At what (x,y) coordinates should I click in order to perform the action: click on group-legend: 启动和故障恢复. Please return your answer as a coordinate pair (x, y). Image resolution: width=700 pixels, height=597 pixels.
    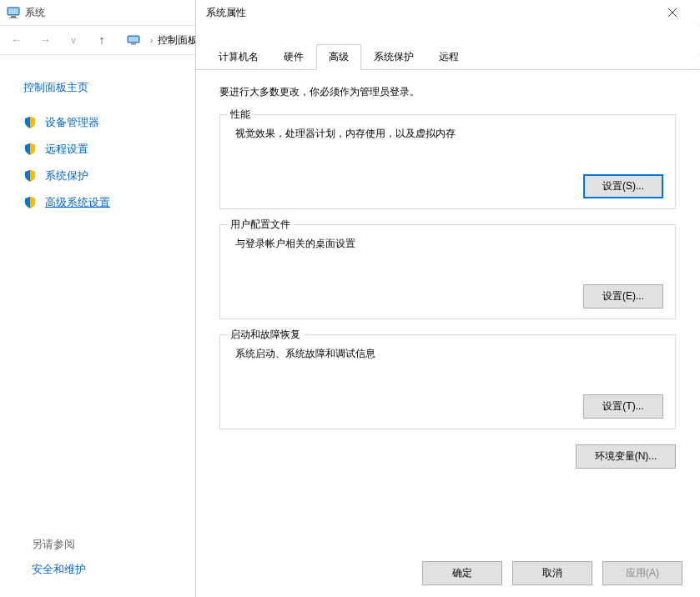
    Looking at the image, I should click on (265, 335).